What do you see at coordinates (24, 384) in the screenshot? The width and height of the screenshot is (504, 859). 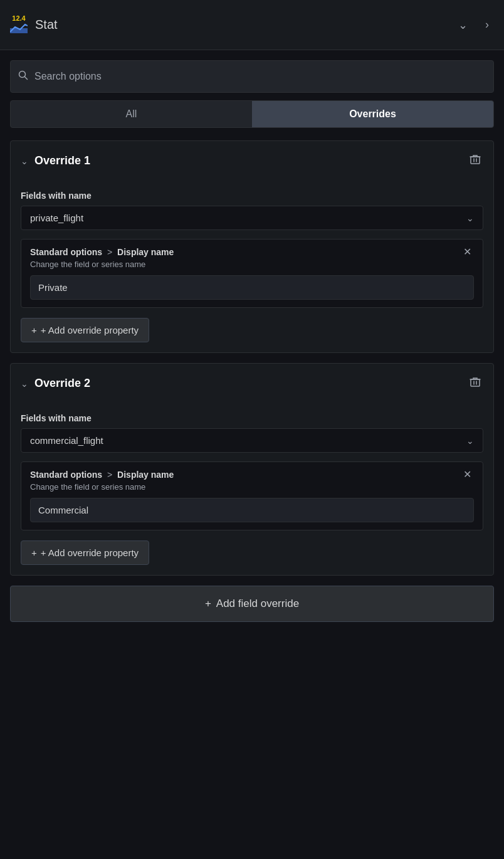 I see `override-2-collapse-icon: ⌄` at bounding box center [24, 384].